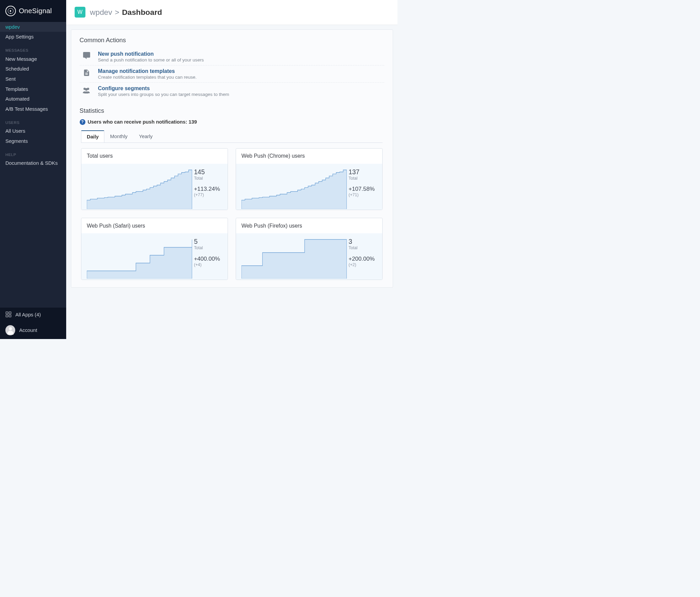 The image size is (700, 597). Describe the element at coordinates (209, 265) in the screenshot. I see `stat-delta: (+4)` at that location.